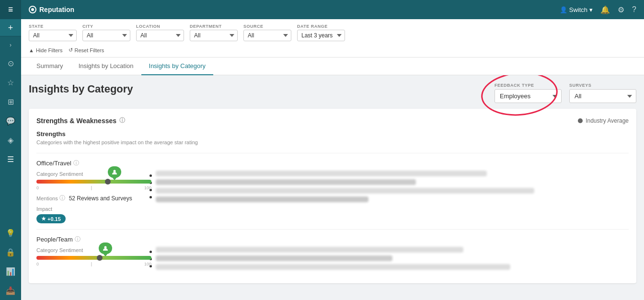  Describe the element at coordinates (11, 102) in the screenshot. I see `sidebar-item-grid: ⊞` at that location.